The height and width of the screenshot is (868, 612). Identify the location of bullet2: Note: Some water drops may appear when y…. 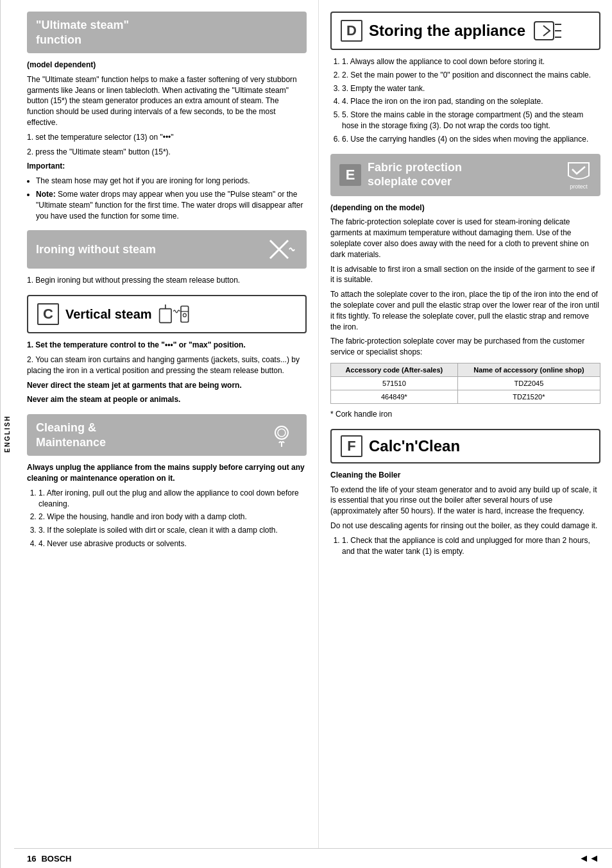
(171, 205).